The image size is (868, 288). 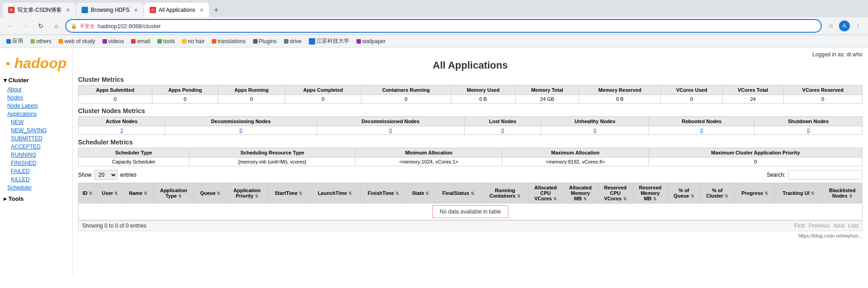 I want to click on bookmark-others: others, so click(x=41, y=41).